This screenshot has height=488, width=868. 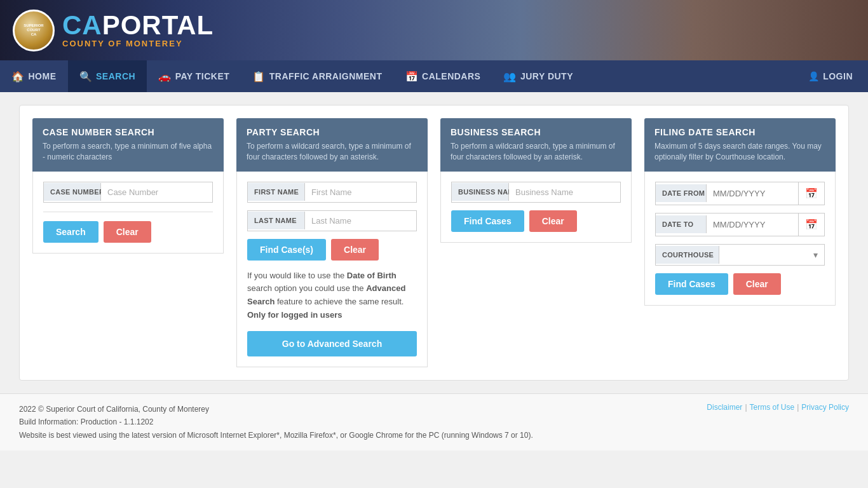 What do you see at coordinates (355, 250) in the screenshot?
I see `party-clear-button: Clear` at bounding box center [355, 250].